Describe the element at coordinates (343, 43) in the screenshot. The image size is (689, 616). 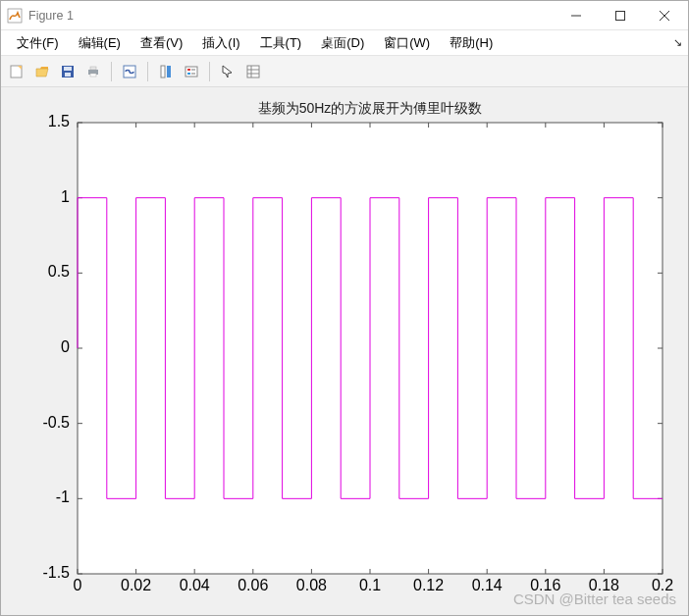
I see `menu-desktop: 桌面(D)` at that location.